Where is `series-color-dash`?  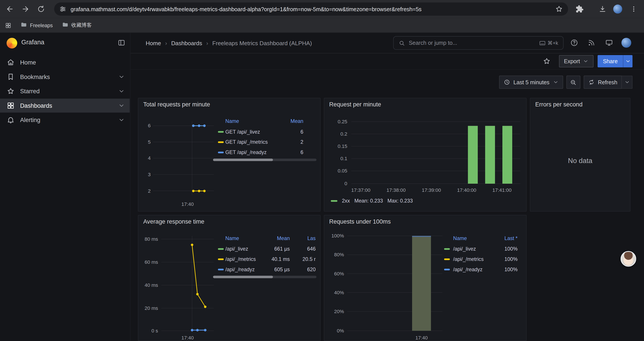 series-color-dash is located at coordinates (221, 270).